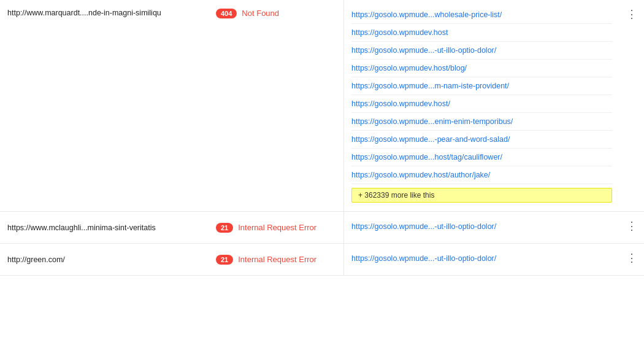  What do you see at coordinates (104, 259) in the screenshot?
I see `url-cell: http://green.com/` at bounding box center [104, 259].